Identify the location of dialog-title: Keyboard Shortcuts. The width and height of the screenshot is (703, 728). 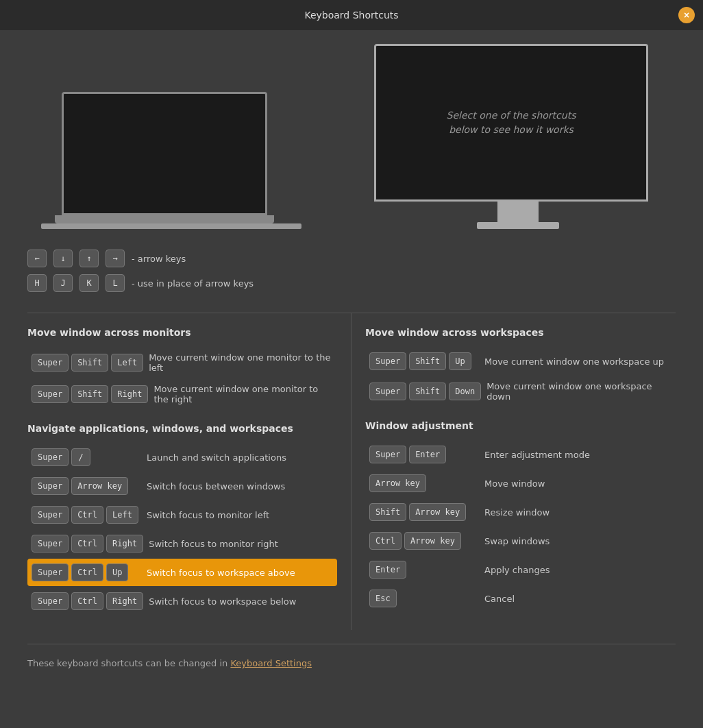
(351, 15).